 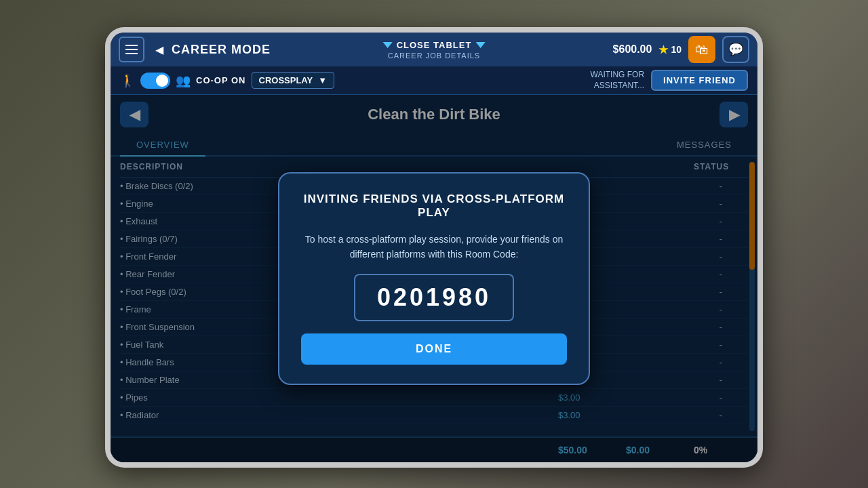 I want to click on dropdown-left-icon, so click(x=388, y=45).